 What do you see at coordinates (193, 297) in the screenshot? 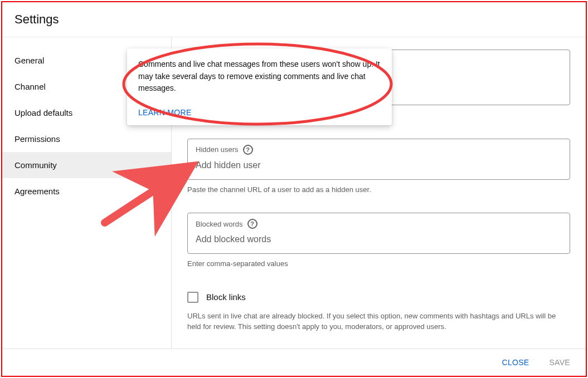
I see `block-links-checkbox` at bounding box center [193, 297].